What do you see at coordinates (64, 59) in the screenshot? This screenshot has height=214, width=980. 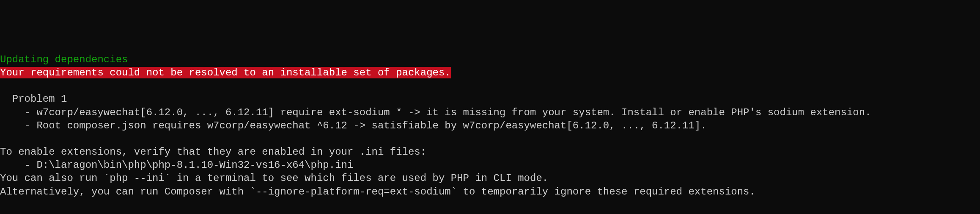 I see `updating-dependencies-line: Updating dependencies` at bounding box center [64, 59].